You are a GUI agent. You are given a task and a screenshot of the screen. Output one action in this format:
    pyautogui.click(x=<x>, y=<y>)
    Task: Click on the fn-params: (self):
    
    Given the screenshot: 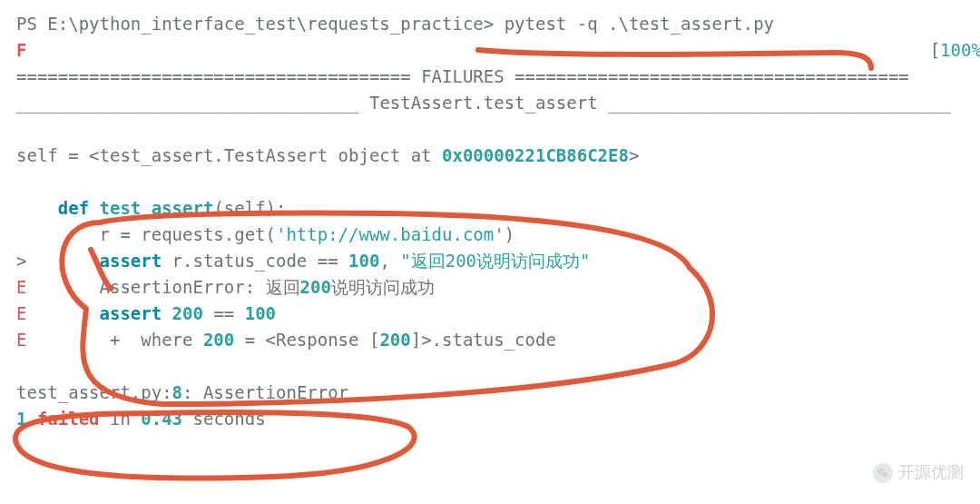 What is the action you would take?
    pyautogui.click(x=250, y=208)
    